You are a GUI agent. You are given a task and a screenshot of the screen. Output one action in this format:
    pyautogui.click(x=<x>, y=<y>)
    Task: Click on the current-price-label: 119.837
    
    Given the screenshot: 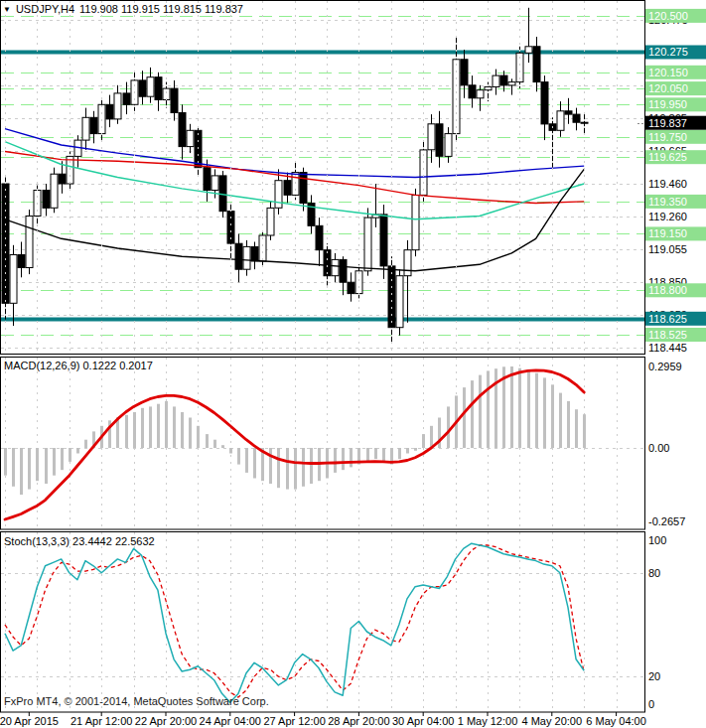 What is the action you would take?
    pyautogui.click(x=667, y=123)
    